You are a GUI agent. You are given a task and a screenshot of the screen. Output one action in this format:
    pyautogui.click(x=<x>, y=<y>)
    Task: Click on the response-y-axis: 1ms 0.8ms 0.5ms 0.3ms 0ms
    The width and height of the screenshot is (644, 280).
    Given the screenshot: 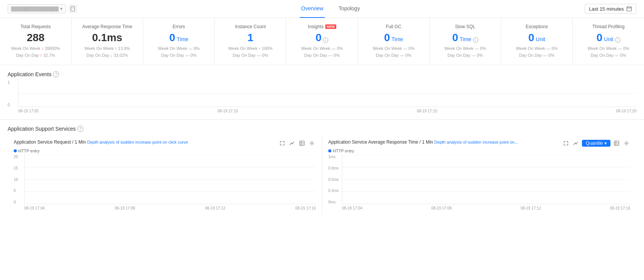 What is the action you would take?
    pyautogui.click(x=334, y=179)
    